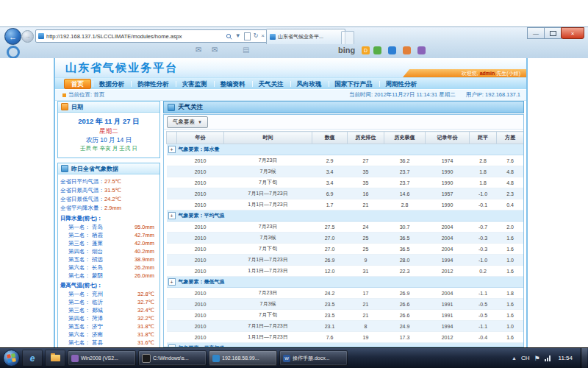  What do you see at coordinates (229, 37) in the screenshot?
I see `search-icon` at bounding box center [229, 37].